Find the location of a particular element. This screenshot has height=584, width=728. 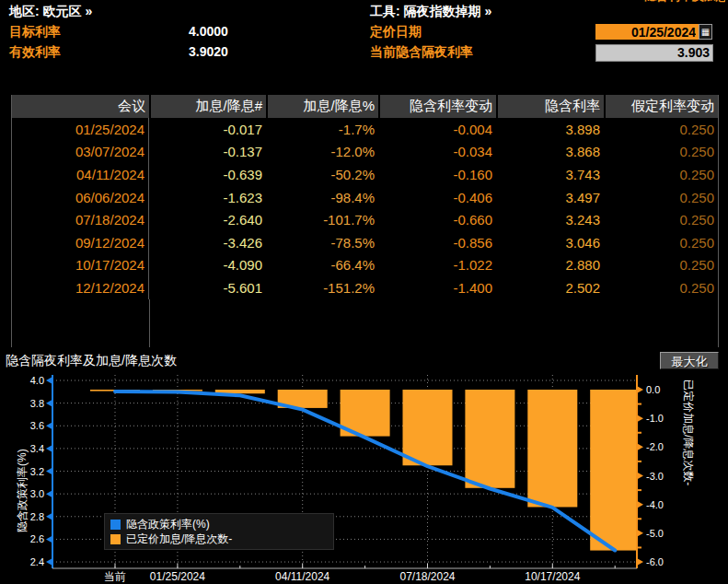

table-row: 03/07/2024-0.137-12.0%-0.0343.8680.250 is located at coordinates (364, 153).